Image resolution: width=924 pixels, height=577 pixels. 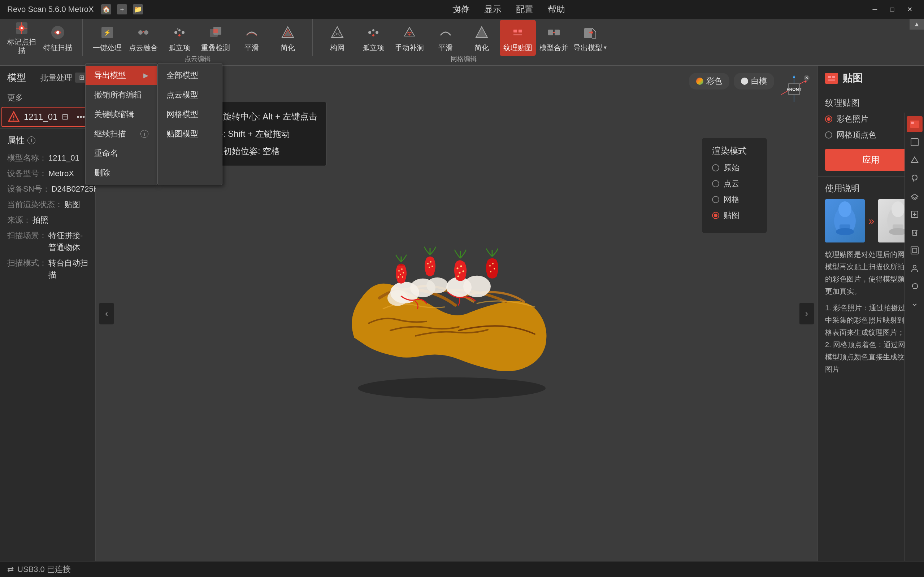 I want to click on right-icon-shape, so click(x=915, y=160).